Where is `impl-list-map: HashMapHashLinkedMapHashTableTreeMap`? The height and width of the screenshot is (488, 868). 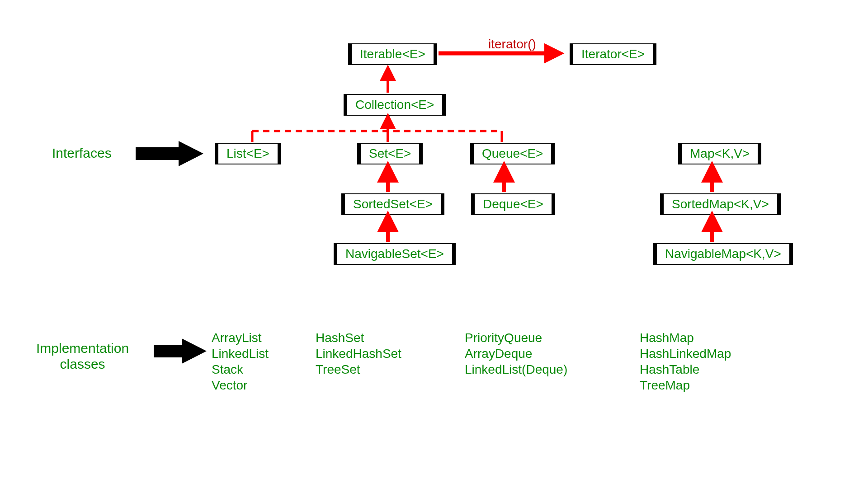
impl-list-map: HashMapHashLinkedMapHashTableTreeMap is located at coordinates (685, 361).